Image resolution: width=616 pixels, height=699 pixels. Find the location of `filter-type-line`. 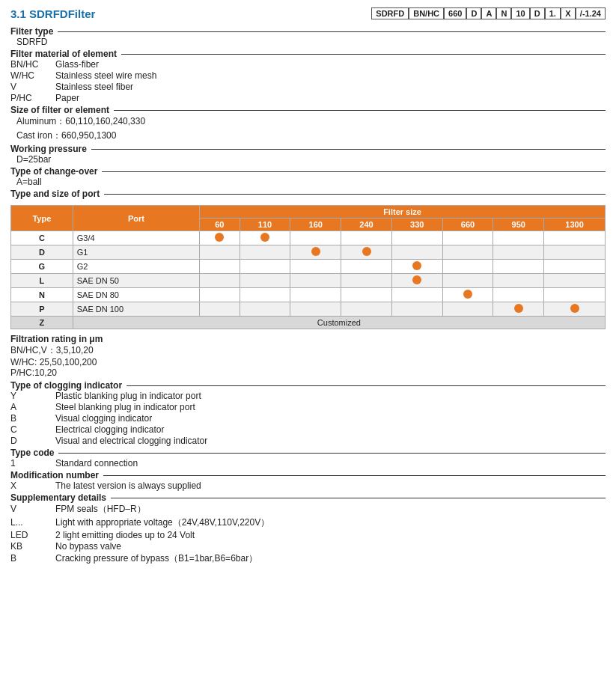

filter-type-line is located at coordinates (332, 31).